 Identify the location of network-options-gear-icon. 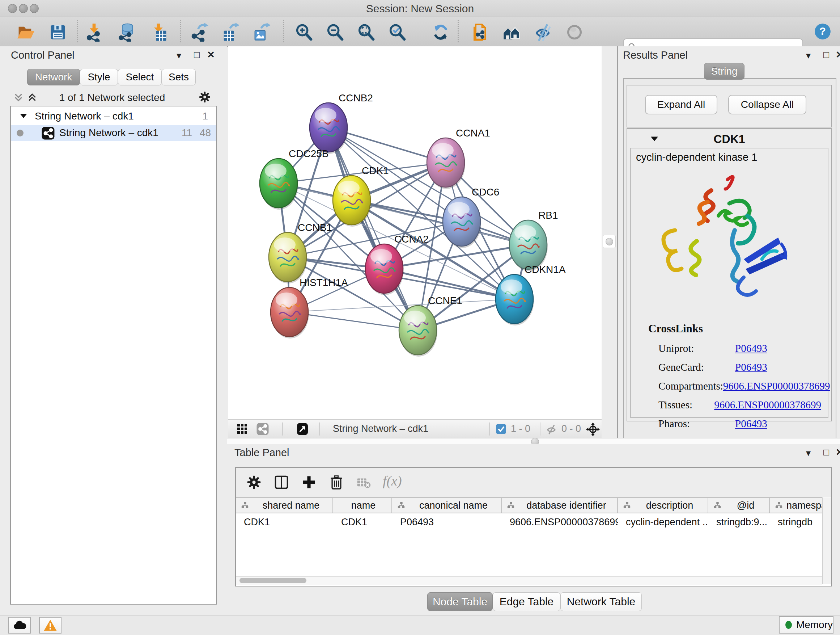
(205, 97).